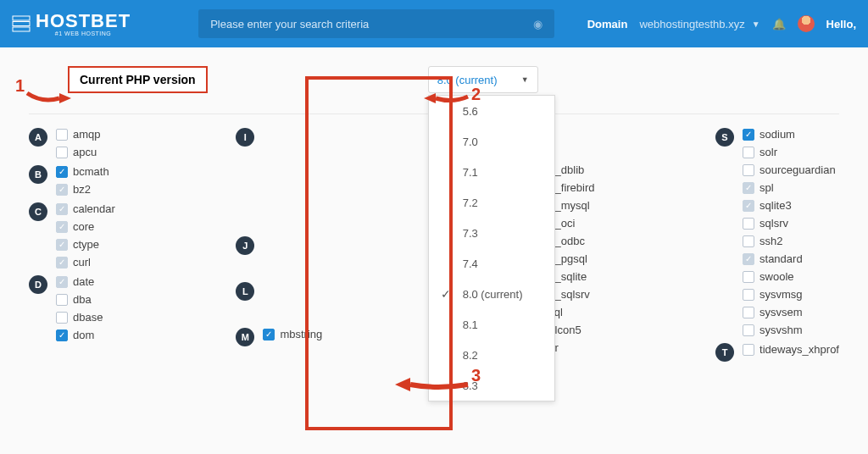 Image resolution: width=868 pixels, height=454 pixels. Describe the element at coordinates (791, 349) in the screenshot. I see `extension-item: tideways_xhprof` at that location.